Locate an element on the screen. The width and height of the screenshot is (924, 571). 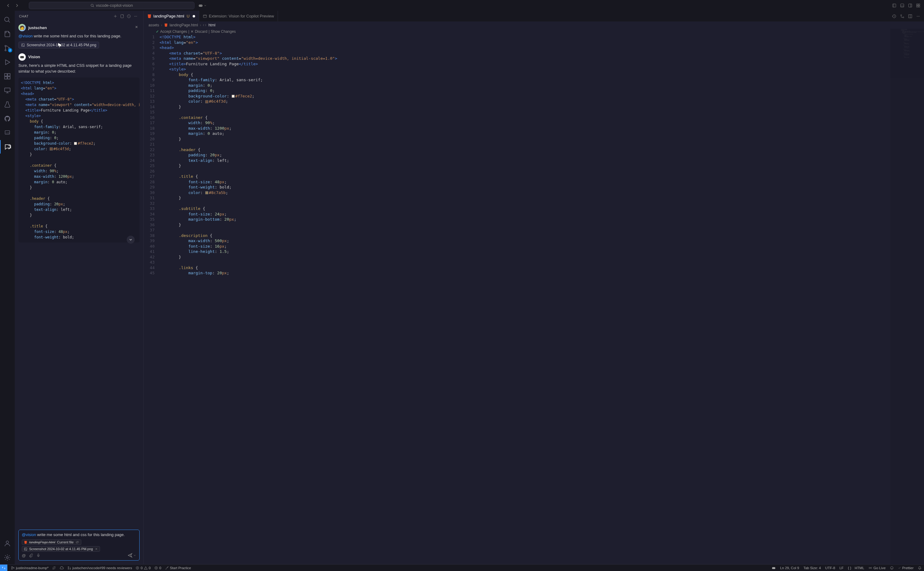
tab-extension-preview: Extension: Vision for Copilot Preview is located at coordinates (238, 16).